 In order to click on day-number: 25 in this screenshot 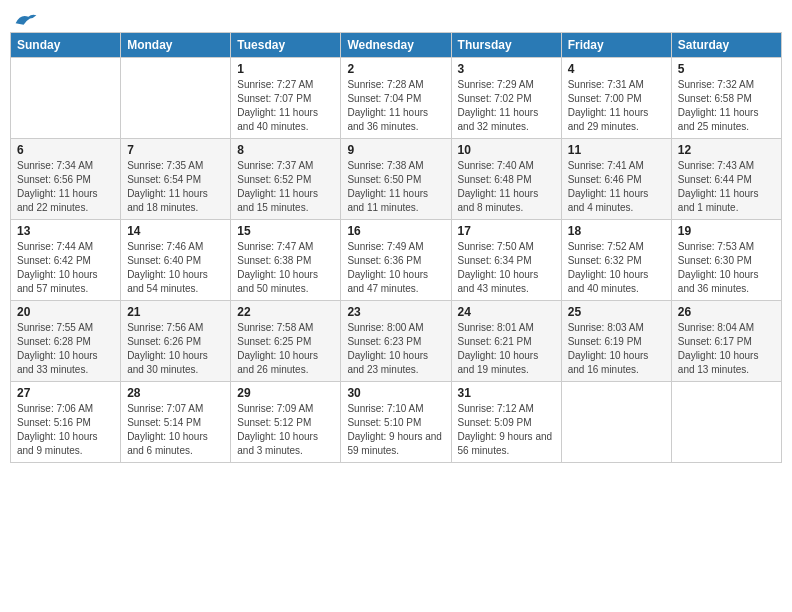, I will do `click(616, 312)`.